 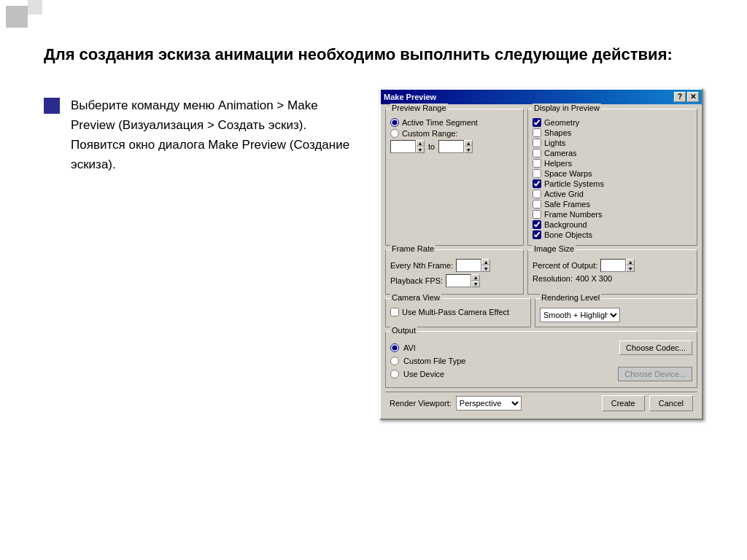 What do you see at coordinates (458, 312) in the screenshot?
I see `camera-view-content: Use Multi-Pass Camera Effect` at bounding box center [458, 312].